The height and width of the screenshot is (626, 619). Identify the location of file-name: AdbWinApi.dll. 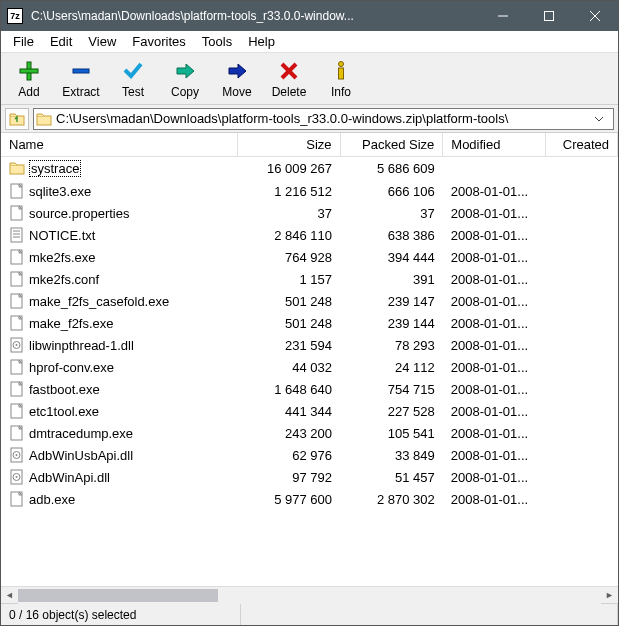
(70, 478).